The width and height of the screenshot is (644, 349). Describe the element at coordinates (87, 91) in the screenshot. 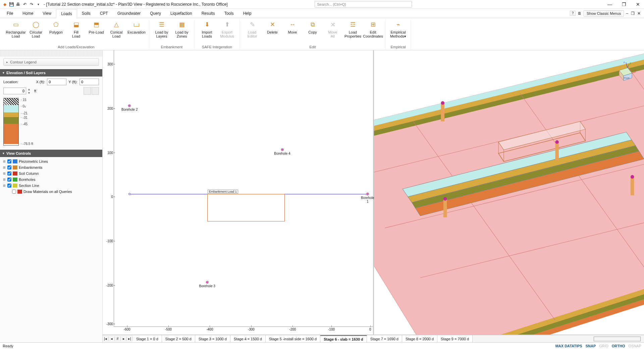

I see `pick-location-button` at that location.